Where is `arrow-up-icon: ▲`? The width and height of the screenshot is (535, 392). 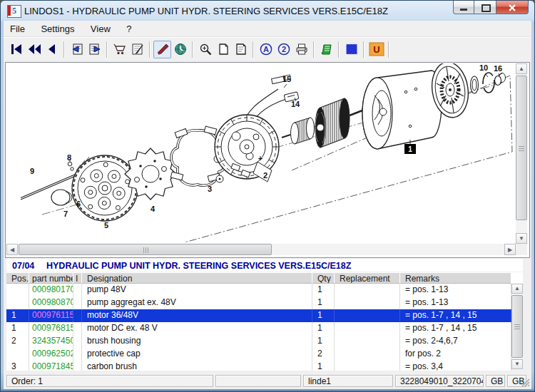 arrow-up-icon: ▲ is located at coordinates (517, 288).